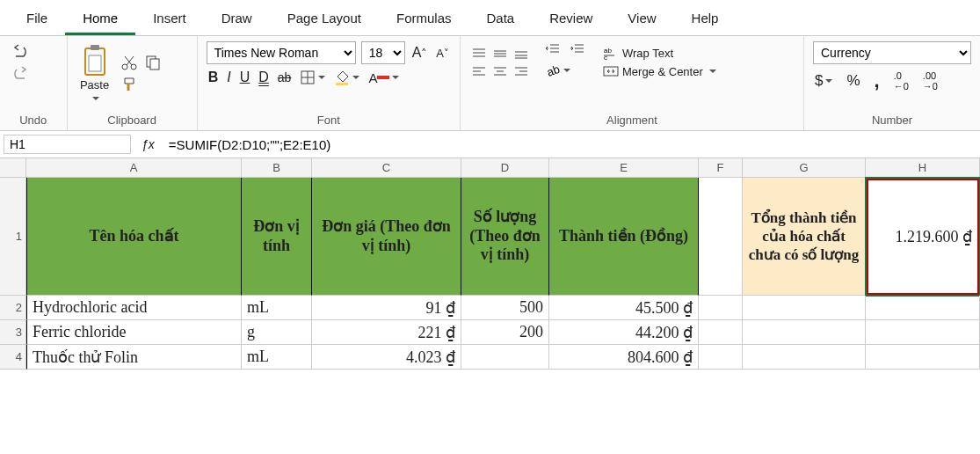  What do you see at coordinates (521, 54) in the screenshot?
I see `align-bottom-button` at bounding box center [521, 54].